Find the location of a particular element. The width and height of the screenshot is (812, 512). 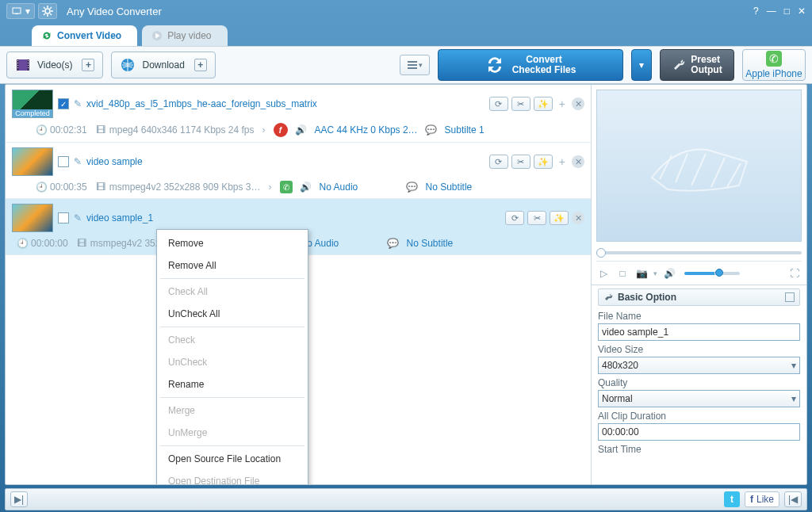

preset-output-button: PresetOutput is located at coordinates (697, 65).